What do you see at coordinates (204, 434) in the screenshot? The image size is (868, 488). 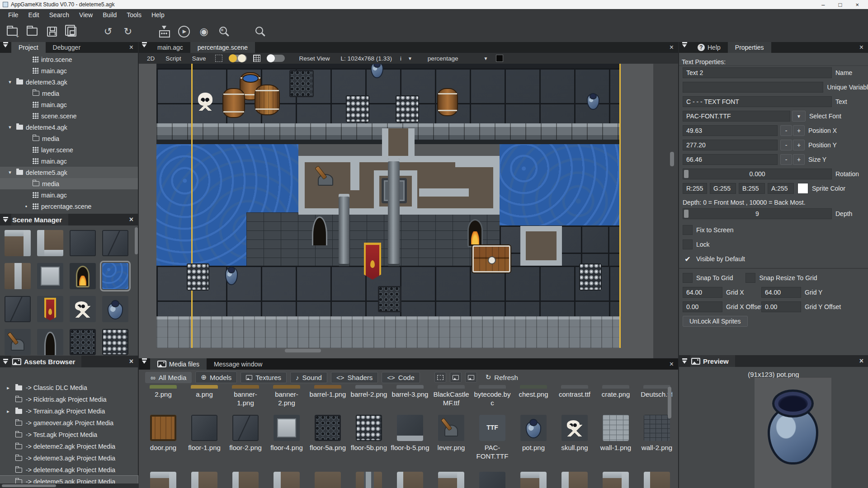 I see `media-file: floor-1.png` at bounding box center [204, 434].